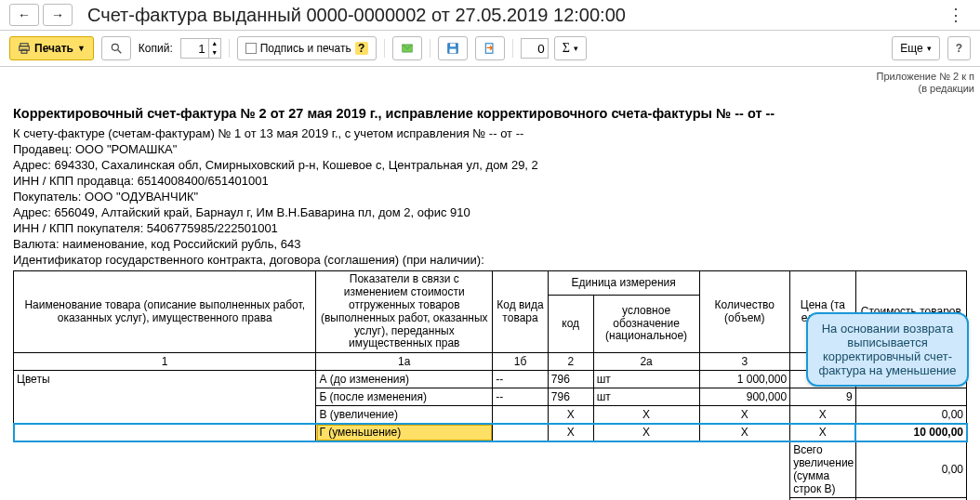 The width and height of the screenshot is (980, 500). What do you see at coordinates (194, 48) in the screenshot?
I see `copies-input` at bounding box center [194, 48].